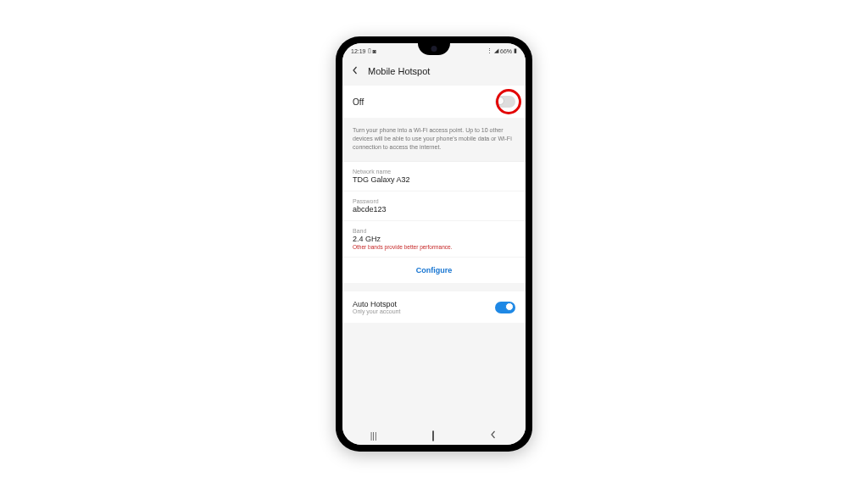  I want to click on field-label: Network name, so click(434, 171).